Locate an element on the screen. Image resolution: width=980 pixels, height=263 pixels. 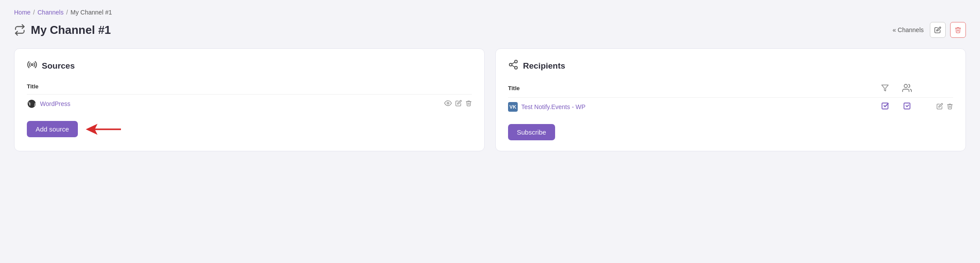
channel-icon is located at coordinates (20, 30).